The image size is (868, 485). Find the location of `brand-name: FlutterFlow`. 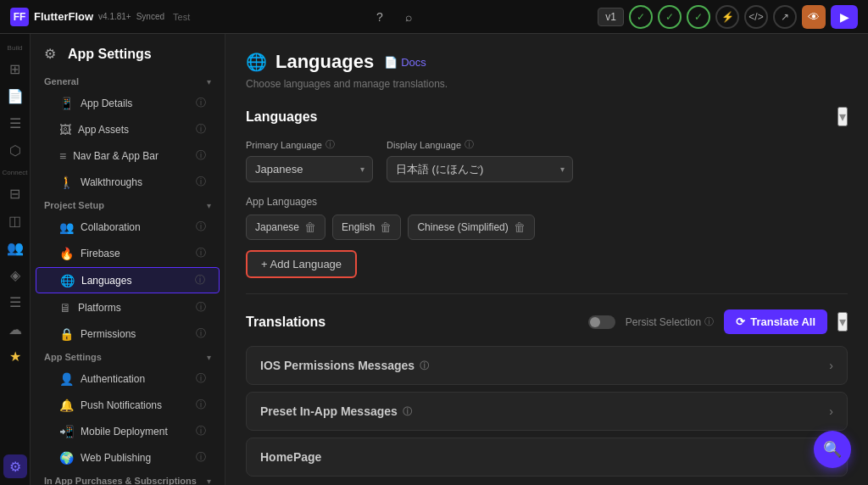

brand-name: FlutterFlow is located at coordinates (64, 17).